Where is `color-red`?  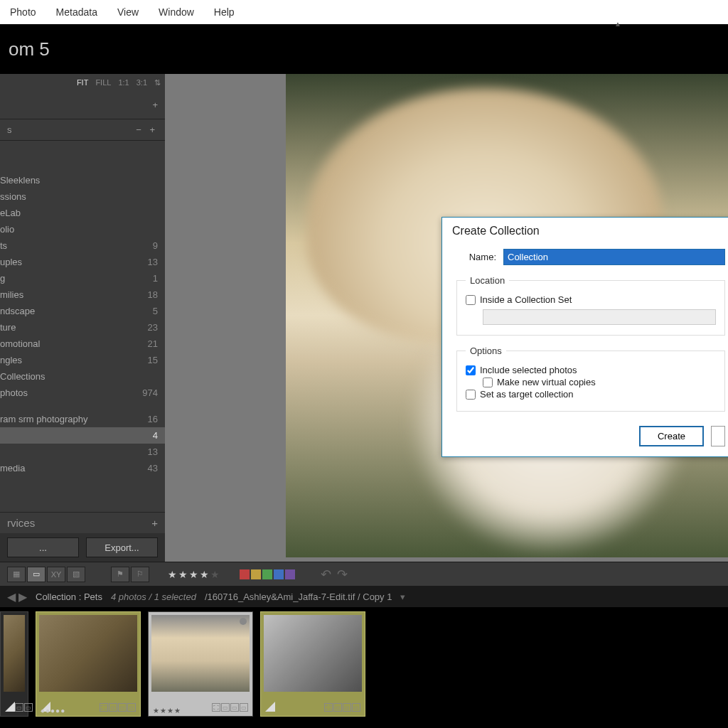
color-red is located at coordinates (245, 574).